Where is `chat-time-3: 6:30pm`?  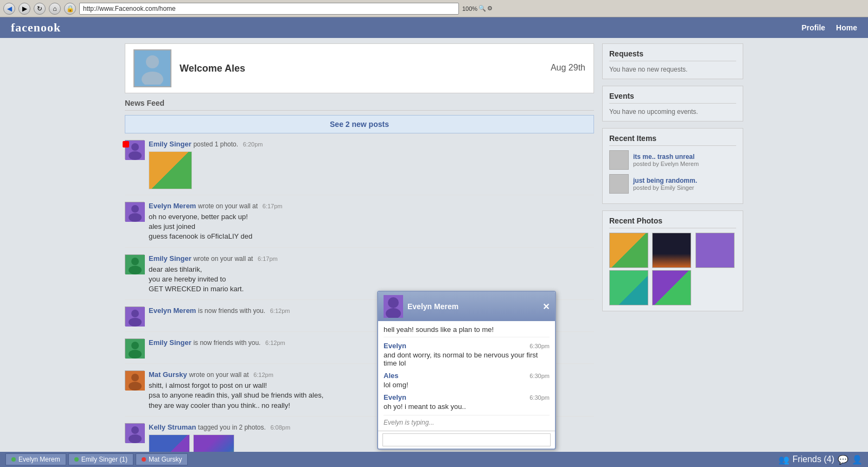 chat-time-3: 6:30pm is located at coordinates (539, 398).